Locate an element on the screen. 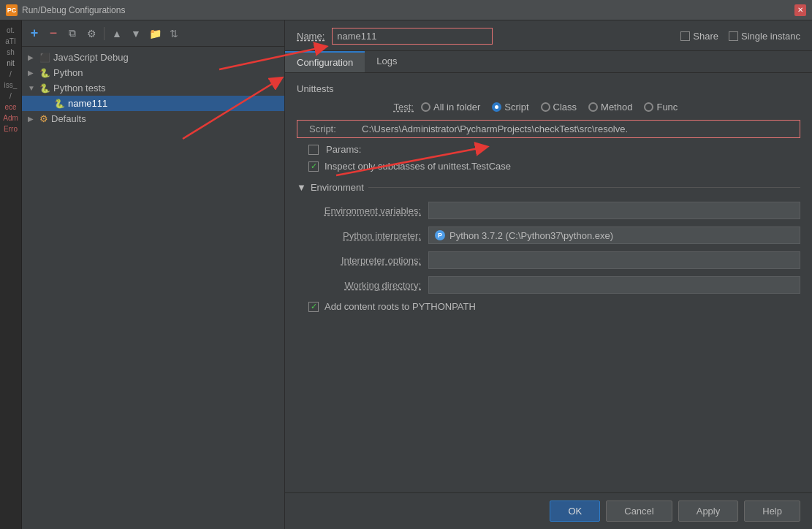  add-content-label: Add content roots to PYTHONPATH is located at coordinates (401, 307).